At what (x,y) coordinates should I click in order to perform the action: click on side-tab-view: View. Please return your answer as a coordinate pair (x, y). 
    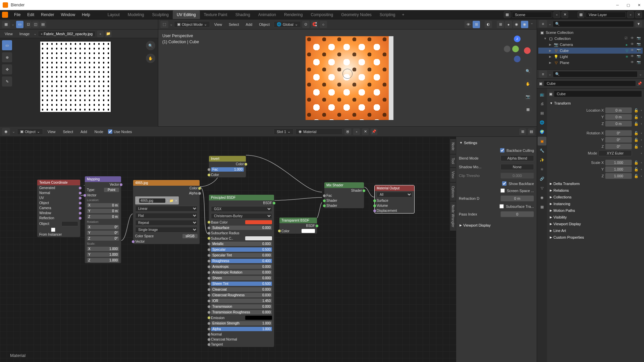
    Looking at the image, I should click on (453, 175).